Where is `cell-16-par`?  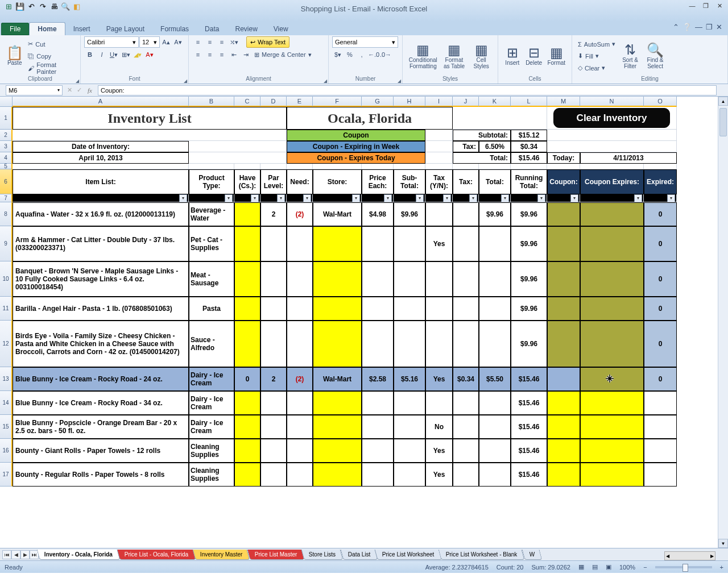 cell-16-par is located at coordinates (274, 451).